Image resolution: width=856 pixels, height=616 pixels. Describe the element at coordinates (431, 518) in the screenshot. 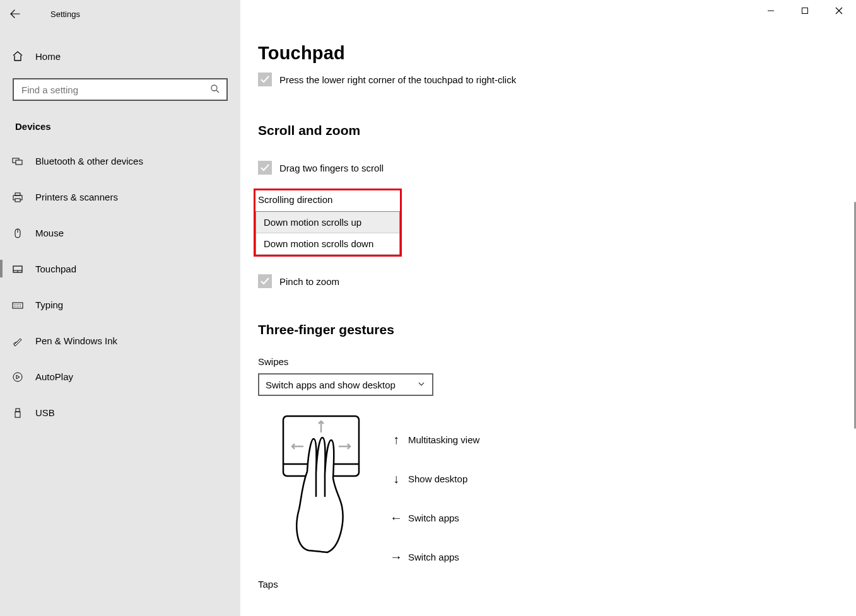

I see `gesture-left-row: ← Switch apps` at that location.